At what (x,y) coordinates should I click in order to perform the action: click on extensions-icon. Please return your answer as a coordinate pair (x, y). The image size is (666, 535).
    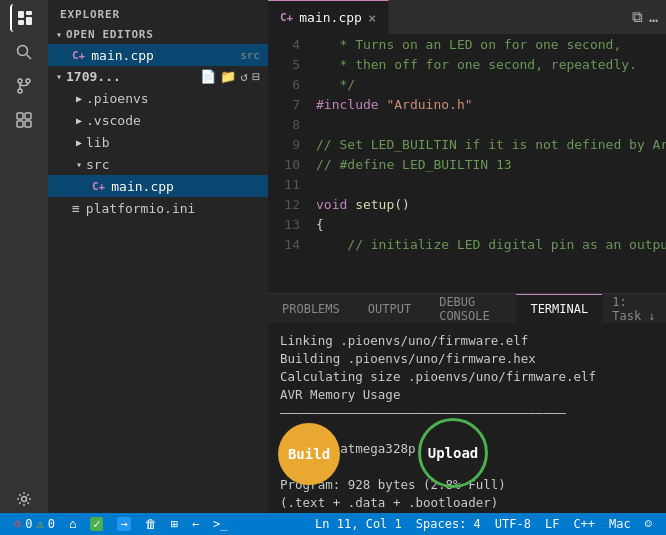
    Looking at the image, I should click on (24, 120).